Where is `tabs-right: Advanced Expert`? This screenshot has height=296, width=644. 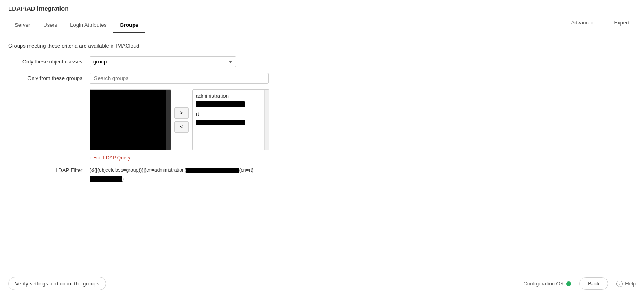 tabs-right: Advanced Expert is located at coordinates (600, 24).